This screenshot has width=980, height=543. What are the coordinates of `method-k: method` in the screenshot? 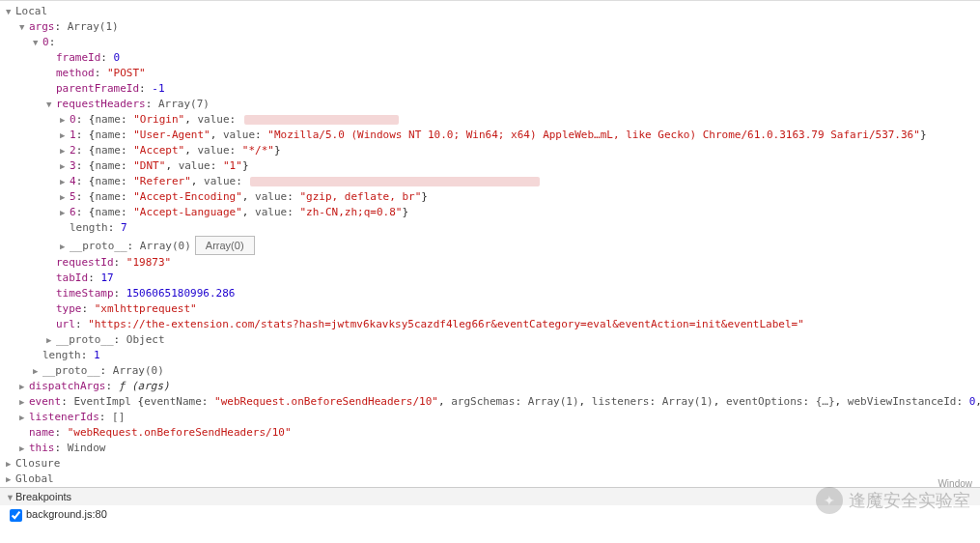 It's located at (75, 73).